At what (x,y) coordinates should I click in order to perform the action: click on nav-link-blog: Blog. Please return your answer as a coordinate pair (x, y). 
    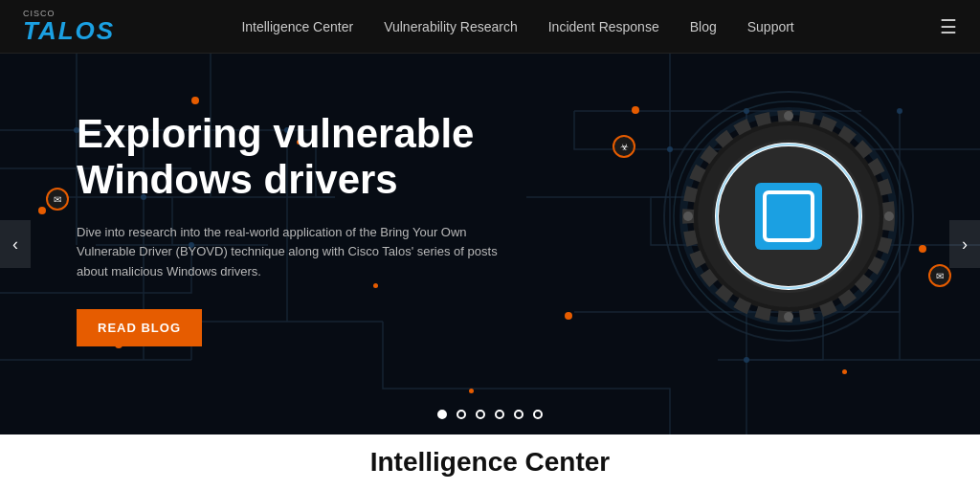
    Looking at the image, I should click on (703, 27).